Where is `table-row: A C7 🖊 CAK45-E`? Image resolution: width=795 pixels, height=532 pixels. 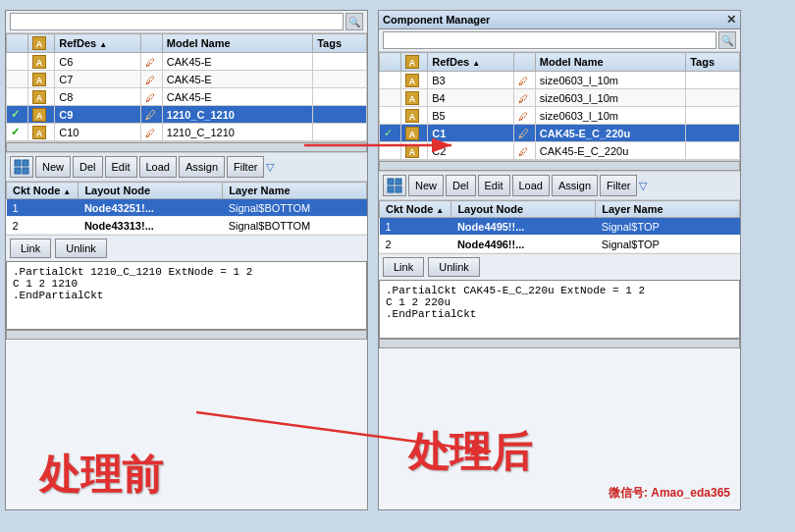 table-row: A C7 🖊 CAK45-E is located at coordinates (186, 80).